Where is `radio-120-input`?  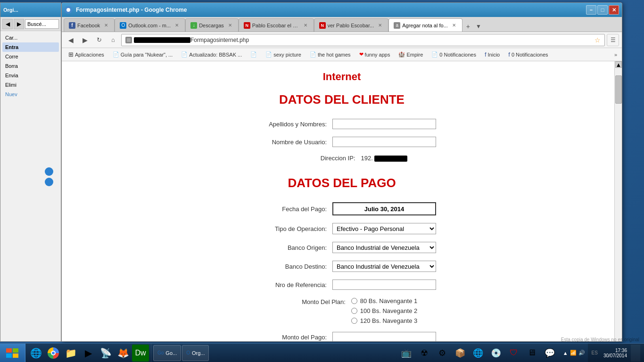
radio-120-input is located at coordinates (355, 321).